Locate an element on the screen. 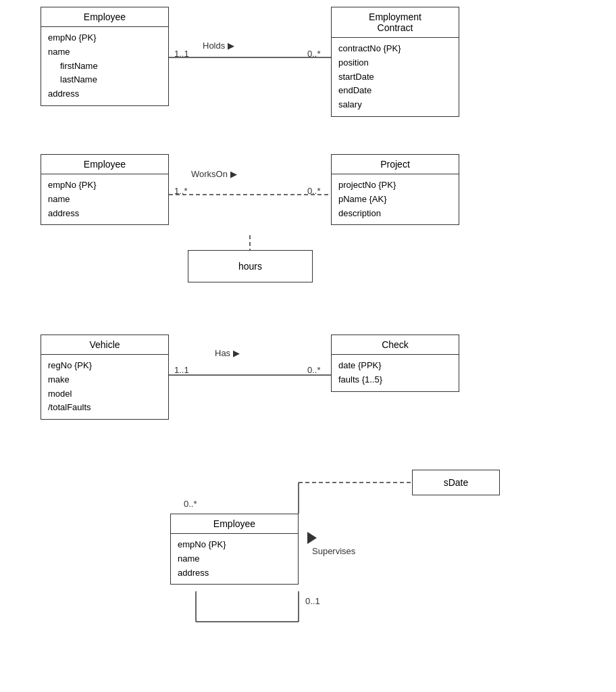 This screenshot has width=616, height=692. hours-label: hours is located at coordinates (250, 266).